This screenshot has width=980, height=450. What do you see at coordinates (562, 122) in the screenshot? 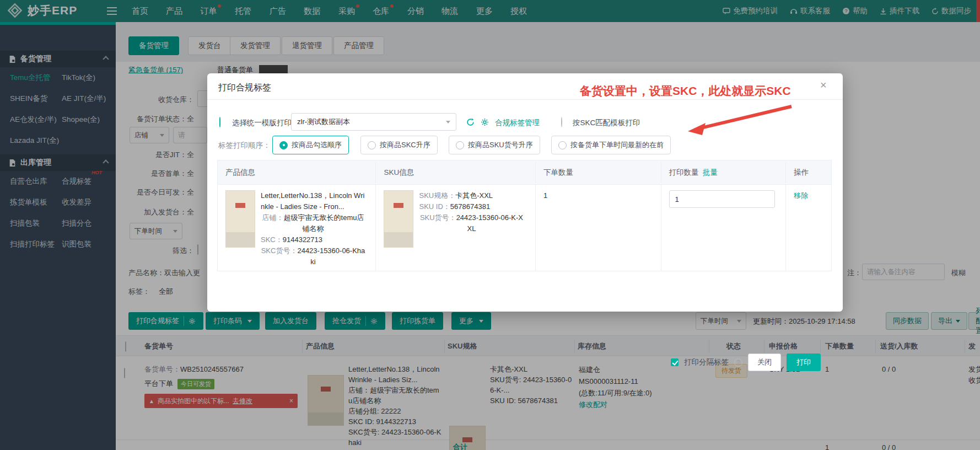
I see `skc-template-radio` at bounding box center [562, 122].